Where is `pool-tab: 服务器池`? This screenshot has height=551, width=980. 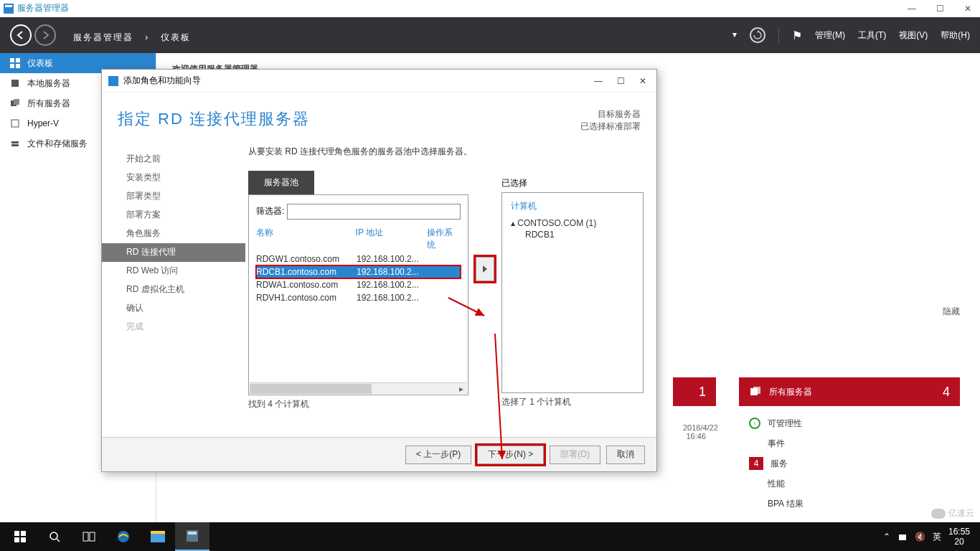 pool-tab: 服务器池 is located at coordinates (281, 182).